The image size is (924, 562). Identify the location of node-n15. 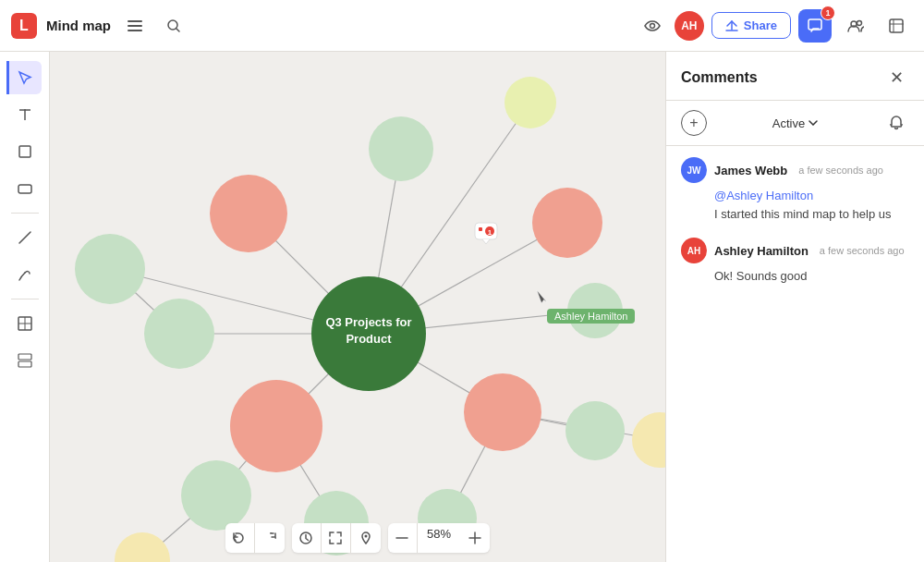
(110, 269).